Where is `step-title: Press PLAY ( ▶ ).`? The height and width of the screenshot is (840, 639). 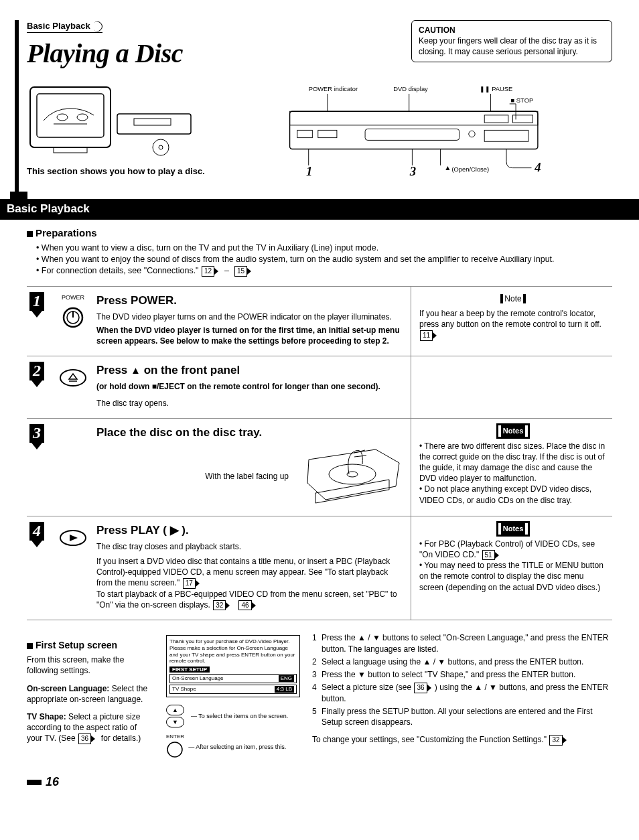 step-title: Press PLAY ( ▶ ). is located at coordinates (249, 531).